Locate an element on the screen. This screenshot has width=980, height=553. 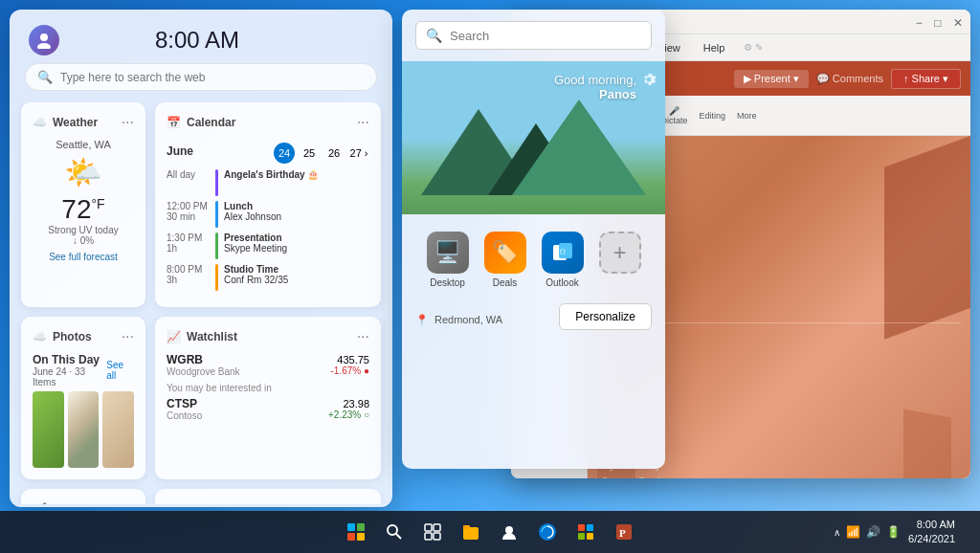
powerpoint-taskbar-button: P is located at coordinates (624, 532).